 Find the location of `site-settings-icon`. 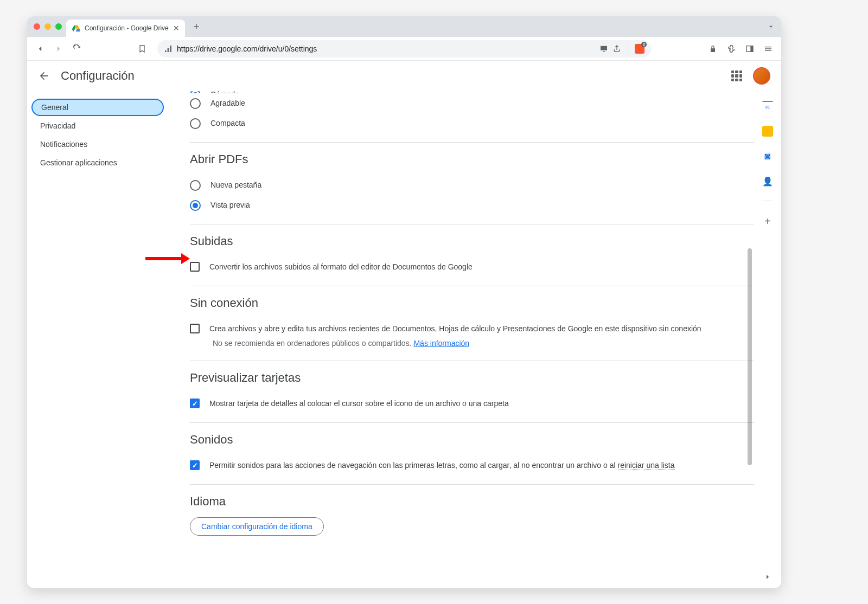

site-settings-icon is located at coordinates (168, 49).